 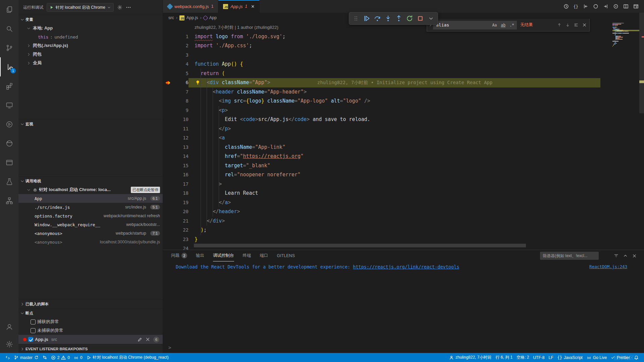 I want to click on code-line: 22 );, so click(x=404, y=230).